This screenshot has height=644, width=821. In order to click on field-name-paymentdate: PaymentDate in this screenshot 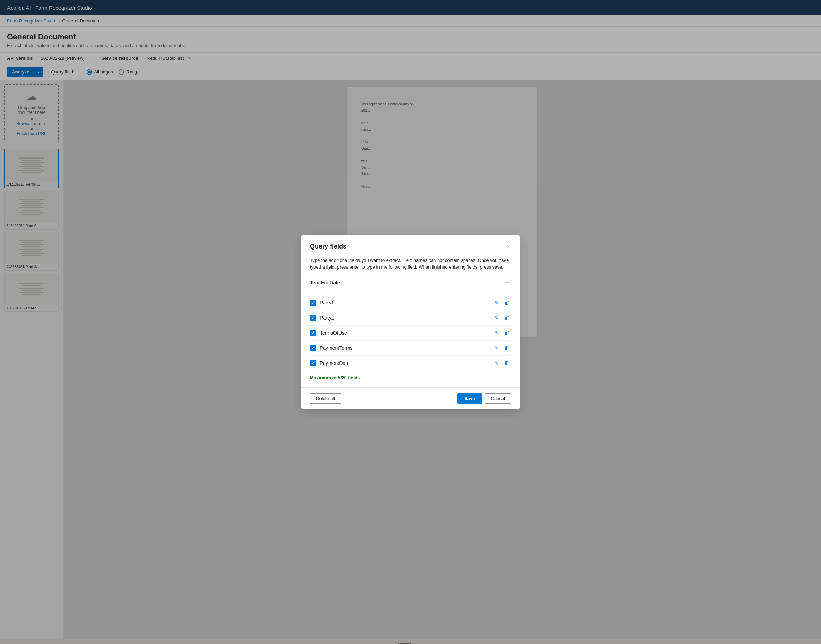, I will do `click(404, 363)`.